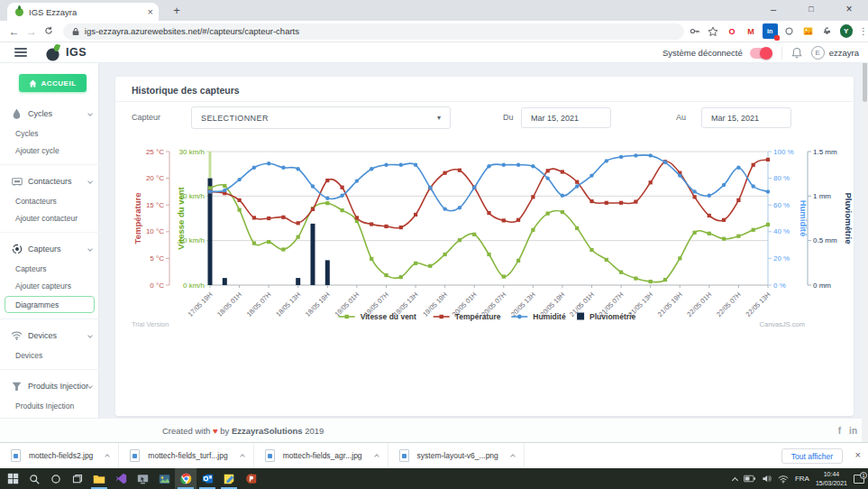 The image size is (868, 489). What do you see at coordinates (434, 11) in the screenshot?
I see `browser-tabstrip: IGS Ezzayra × + – □ ×` at bounding box center [434, 11].